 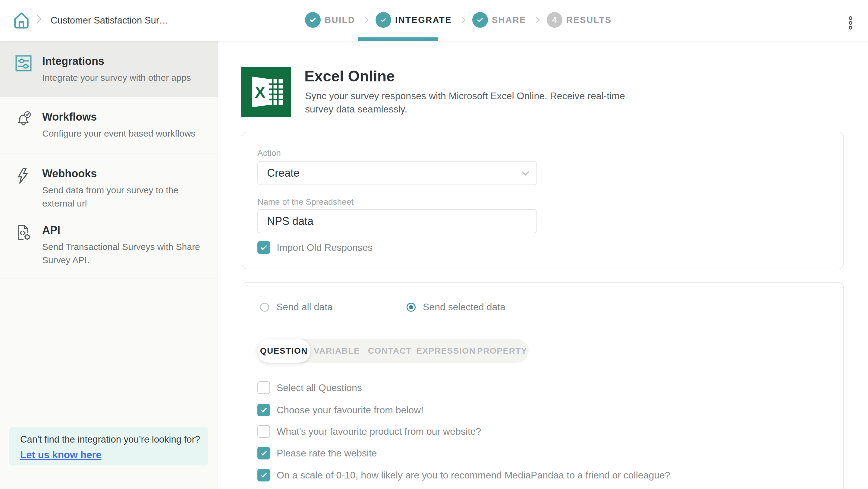 I want to click on more-options-icon, so click(x=850, y=23).